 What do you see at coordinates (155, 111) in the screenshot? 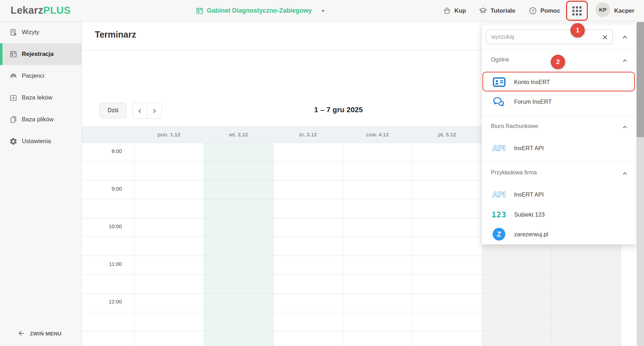
I see `next-week-button` at bounding box center [155, 111].